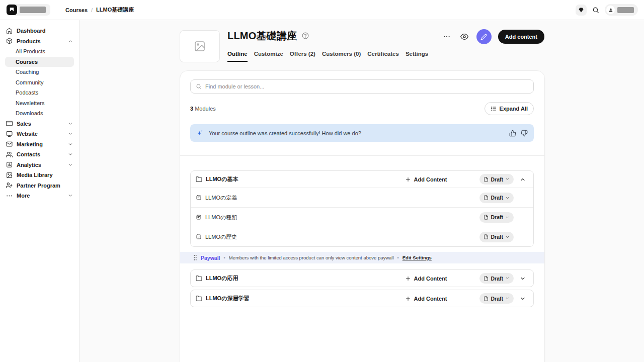 Image resolution: width=644 pixels, height=362 pixels. Describe the element at coordinates (367, 86) in the screenshot. I see `search-input` at that location.